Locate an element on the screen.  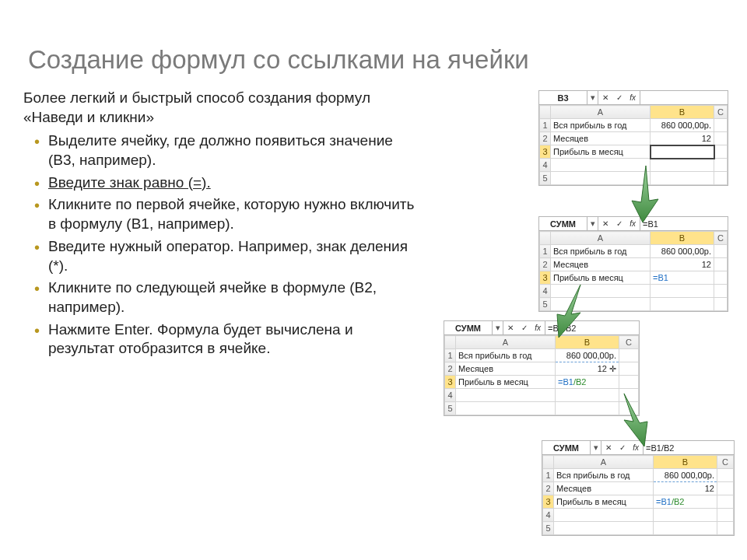
bullet-1: Выделите ячейку, где должно появиться зн… is located at coordinates (229, 151).